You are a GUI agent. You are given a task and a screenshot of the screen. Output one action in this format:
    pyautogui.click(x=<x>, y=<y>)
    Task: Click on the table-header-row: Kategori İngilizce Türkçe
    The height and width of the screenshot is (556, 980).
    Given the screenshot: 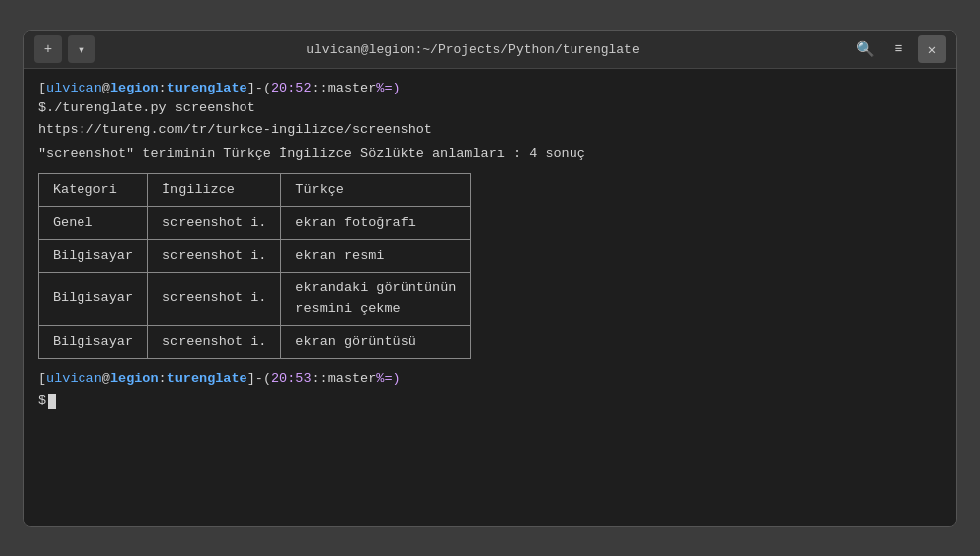 What is the action you would take?
    pyautogui.click(x=254, y=189)
    